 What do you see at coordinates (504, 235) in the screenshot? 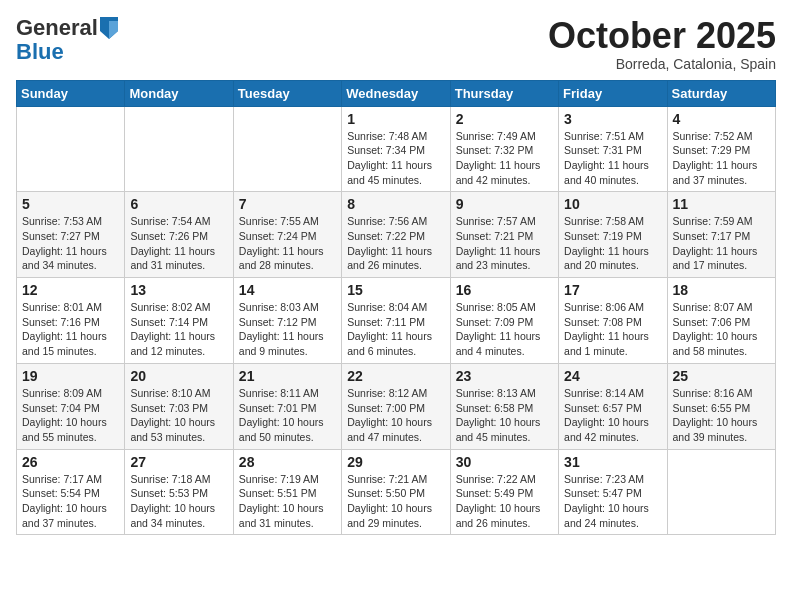
I see `calendar-cell: 9Sunrise: 7:57 AM Sunset: 7:21 PM Daylig…` at bounding box center [504, 235].